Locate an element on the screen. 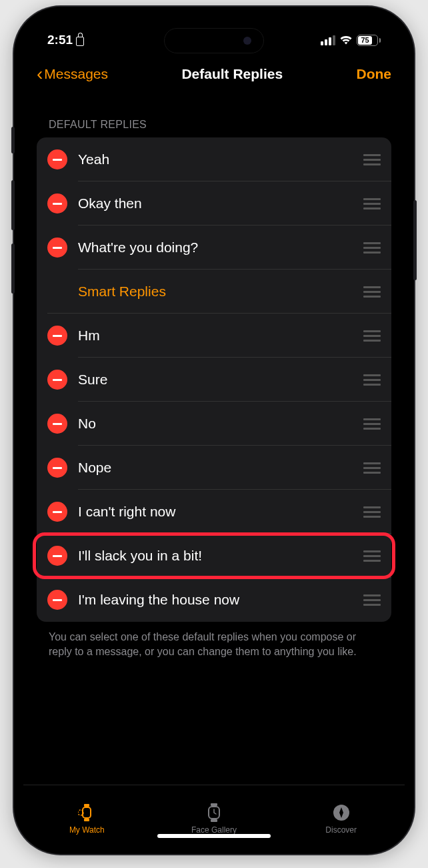  tab-label: My Watch is located at coordinates (87, 830).